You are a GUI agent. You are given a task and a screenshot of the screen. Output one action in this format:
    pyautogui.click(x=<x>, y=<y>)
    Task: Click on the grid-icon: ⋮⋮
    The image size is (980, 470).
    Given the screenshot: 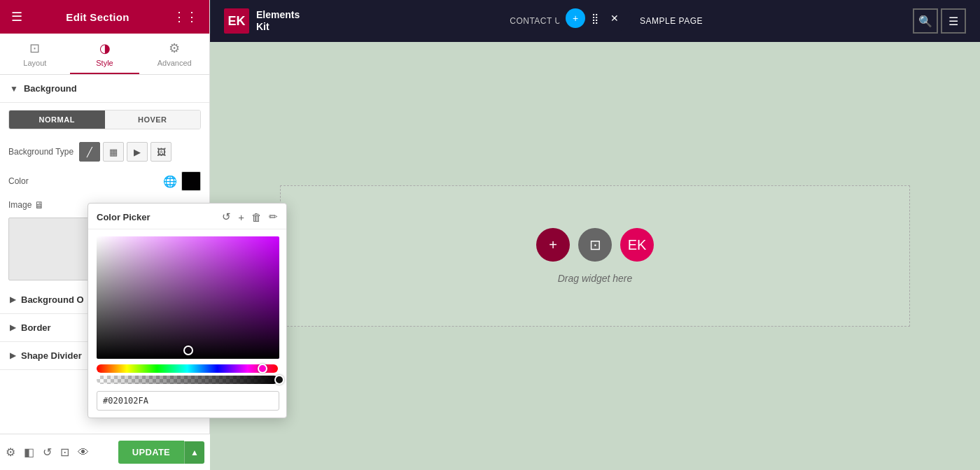 What is the action you would take?
    pyautogui.click(x=186, y=17)
    